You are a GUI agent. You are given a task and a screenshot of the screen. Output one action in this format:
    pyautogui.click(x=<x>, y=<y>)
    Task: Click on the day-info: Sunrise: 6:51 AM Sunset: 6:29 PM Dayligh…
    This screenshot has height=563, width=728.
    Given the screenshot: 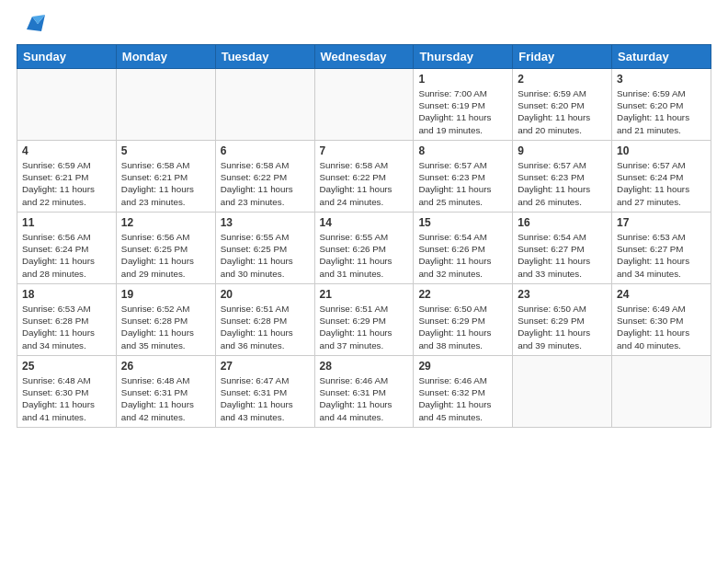 What is the action you would take?
    pyautogui.click(x=364, y=327)
    